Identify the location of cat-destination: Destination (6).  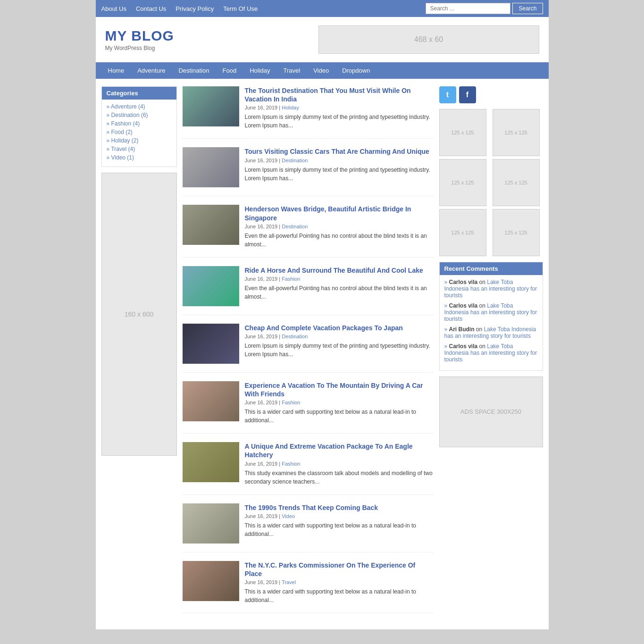
(130, 115).